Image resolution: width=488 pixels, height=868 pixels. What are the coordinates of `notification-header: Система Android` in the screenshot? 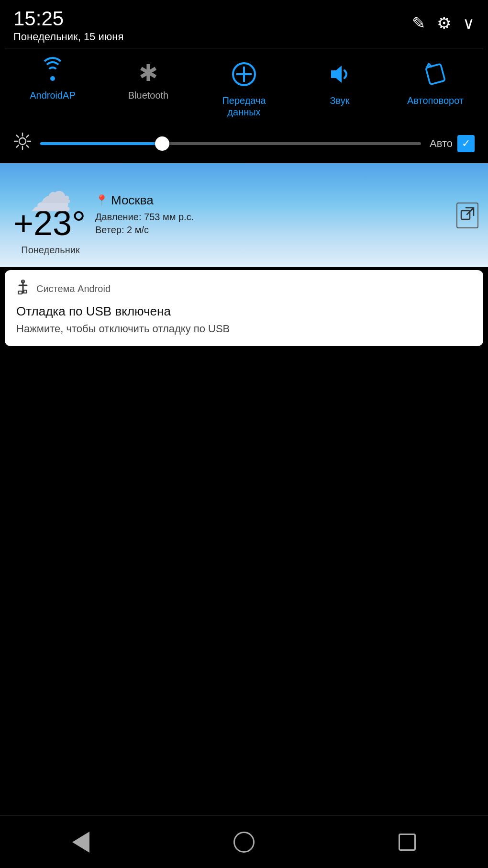 It's located at (244, 289).